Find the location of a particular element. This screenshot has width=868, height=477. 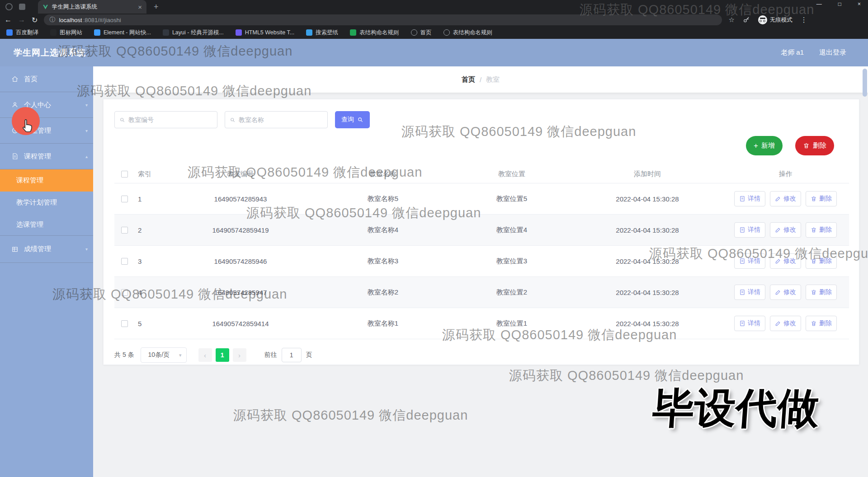

window-maximize-button: □ is located at coordinates (840, 4).